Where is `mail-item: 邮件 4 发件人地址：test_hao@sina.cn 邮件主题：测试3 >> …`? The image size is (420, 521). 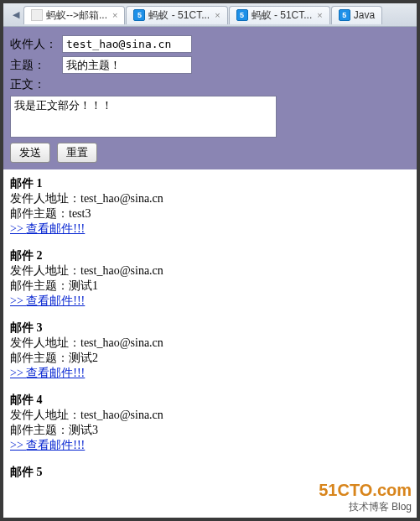
mail-item: 邮件 4 发件人地址：test_hao@sina.cn 邮件主题：测试3 >> … is located at coordinates (210, 423).